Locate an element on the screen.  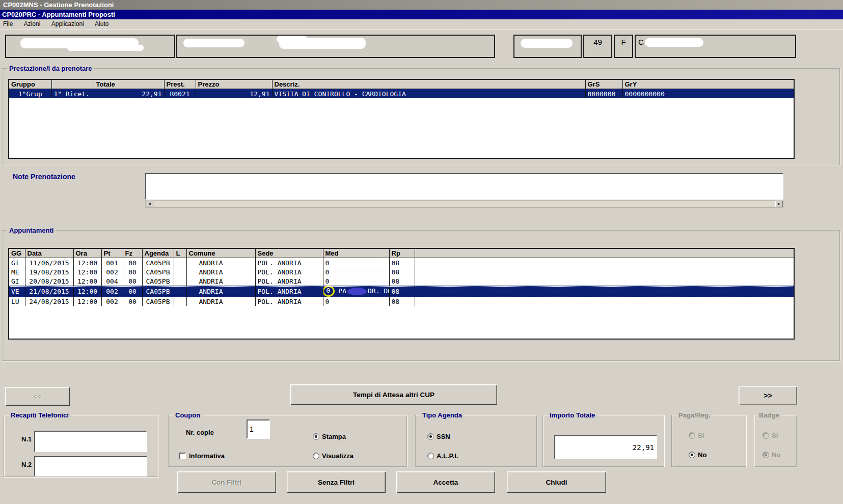
prestazioni-grid: Gruppo Totale Prest. Prezzo Descriz. GrS… is located at coordinates (401, 119).